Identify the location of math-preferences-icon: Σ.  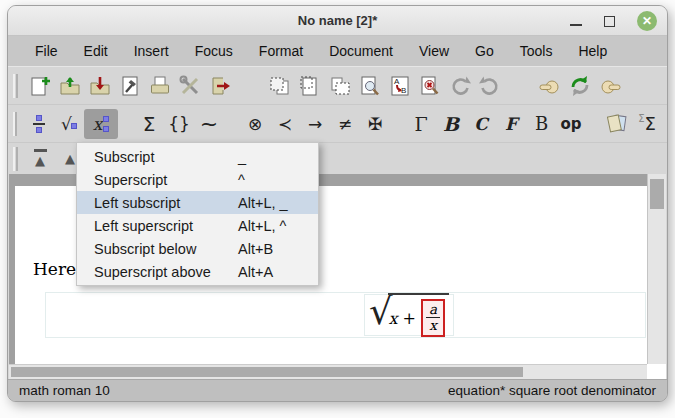
(665, 124).